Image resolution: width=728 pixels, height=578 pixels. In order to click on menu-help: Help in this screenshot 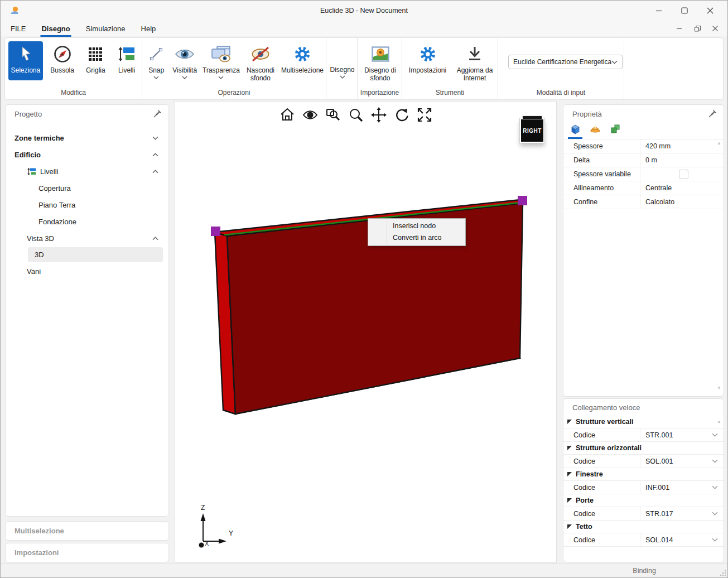, I will do `click(148, 29)`.